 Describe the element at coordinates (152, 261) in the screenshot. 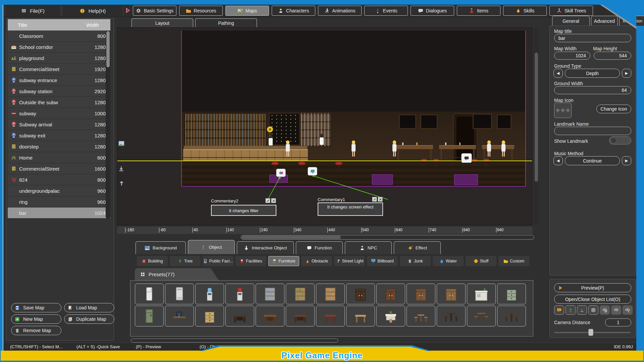

I see `category-tab-building: Building` at that location.